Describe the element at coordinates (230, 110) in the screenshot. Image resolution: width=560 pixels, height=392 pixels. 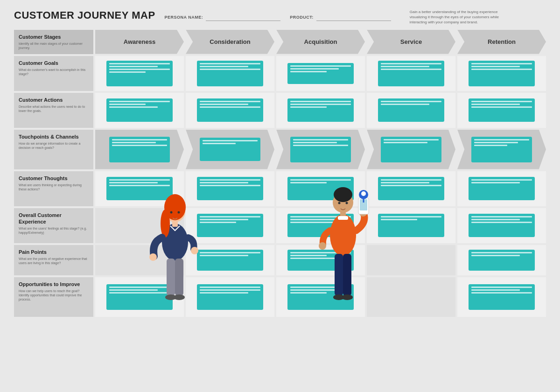
I see `actions-consideration-cell` at that location.